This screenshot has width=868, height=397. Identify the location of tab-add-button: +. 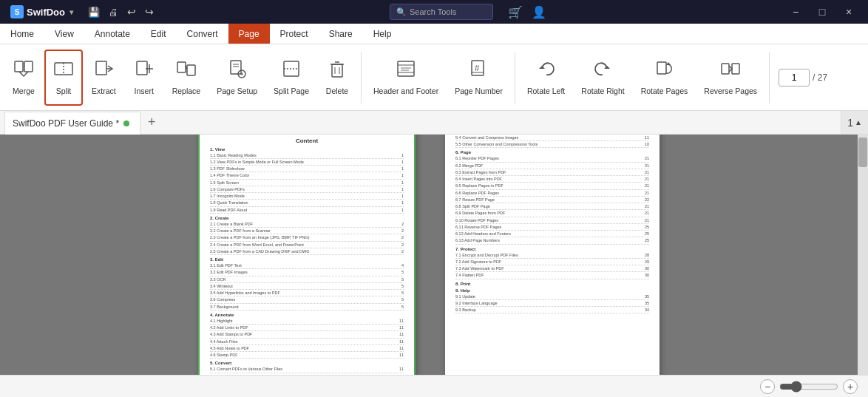
(152, 123).